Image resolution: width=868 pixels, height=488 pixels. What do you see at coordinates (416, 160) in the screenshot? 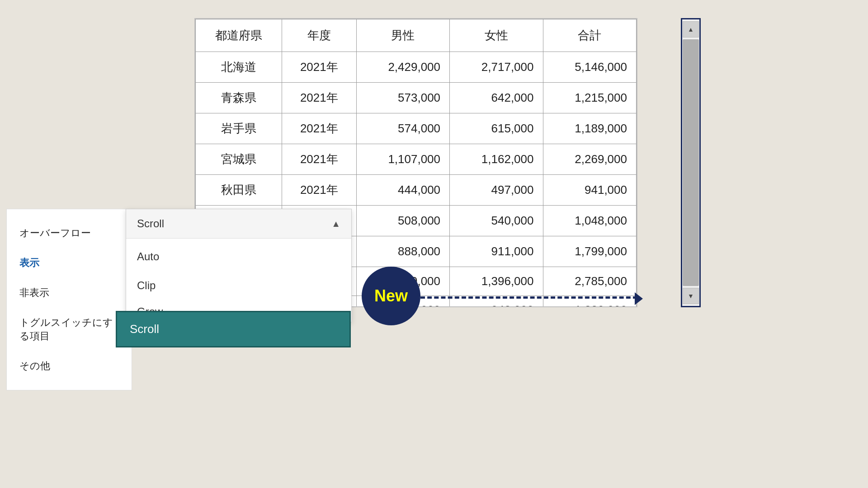
I see `table-row: 宮城県2021年1,107,0001,162,0002,269,000` at bounding box center [416, 160].